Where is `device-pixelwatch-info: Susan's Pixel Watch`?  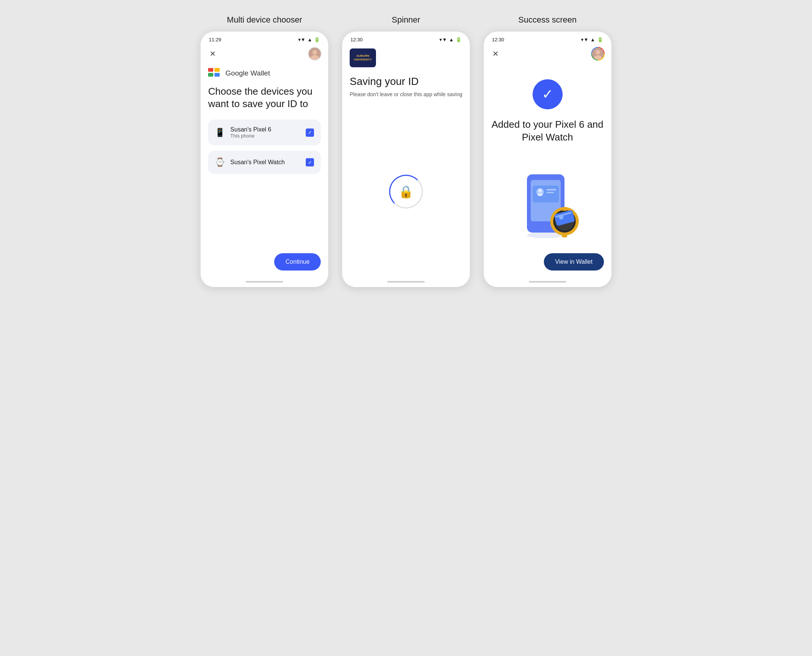 device-pixelwatch-info: Susan's Pixel Watch is located at coordinates (258, 162).